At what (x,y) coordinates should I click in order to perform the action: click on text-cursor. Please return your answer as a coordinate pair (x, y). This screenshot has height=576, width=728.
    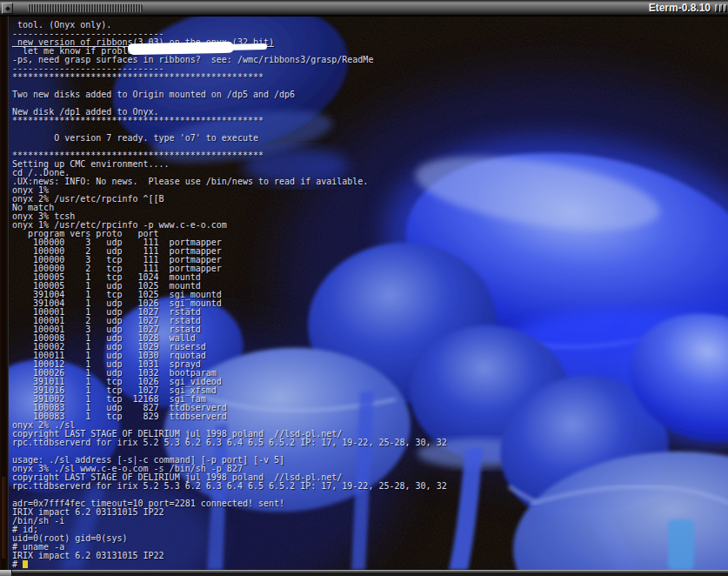
    Looking at the image, I should click on (25, 564).